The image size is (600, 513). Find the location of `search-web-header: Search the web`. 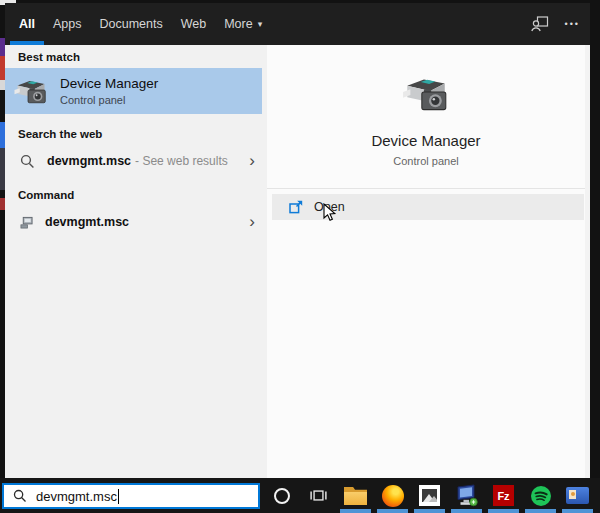

search-web-header: Search the web is located at coordinates (136, 134).